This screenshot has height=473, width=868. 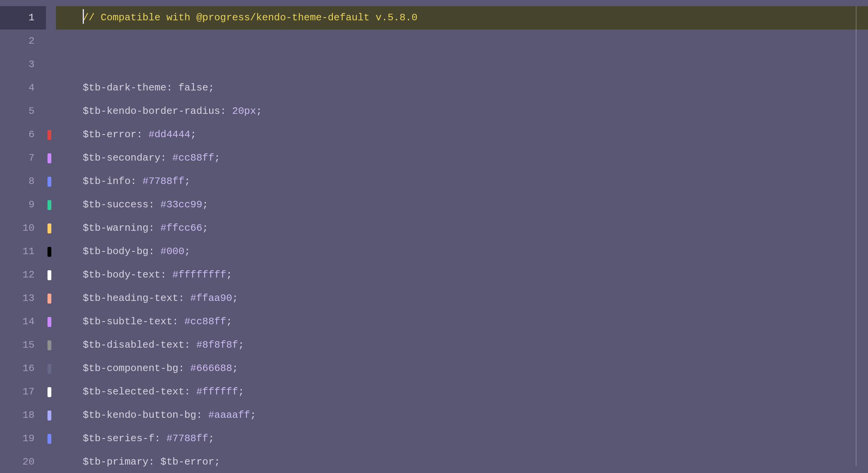 What do you see at coordinates (23, 182) in the screenshot?
I see `line-number: 8` at bounding box center [23, 182].